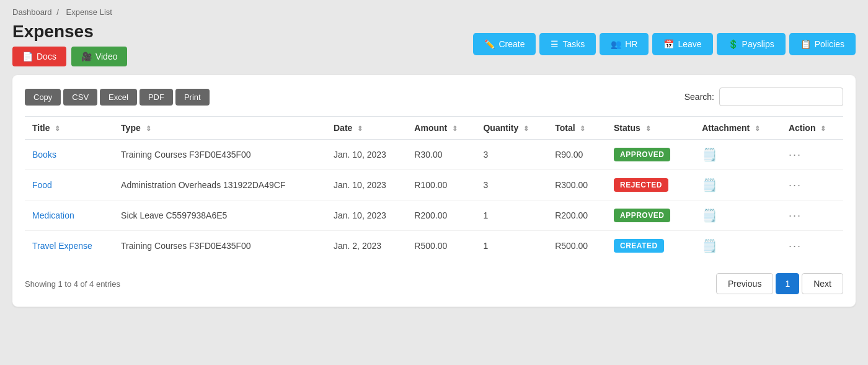 The width and height of the screenshot is (868, 365). What do you see at coordinates (434, 155) in the screenshot?
I see `table-row: Books Training Courses F3FD0E435F00 Jan.…` at bounding box center [434, 155].